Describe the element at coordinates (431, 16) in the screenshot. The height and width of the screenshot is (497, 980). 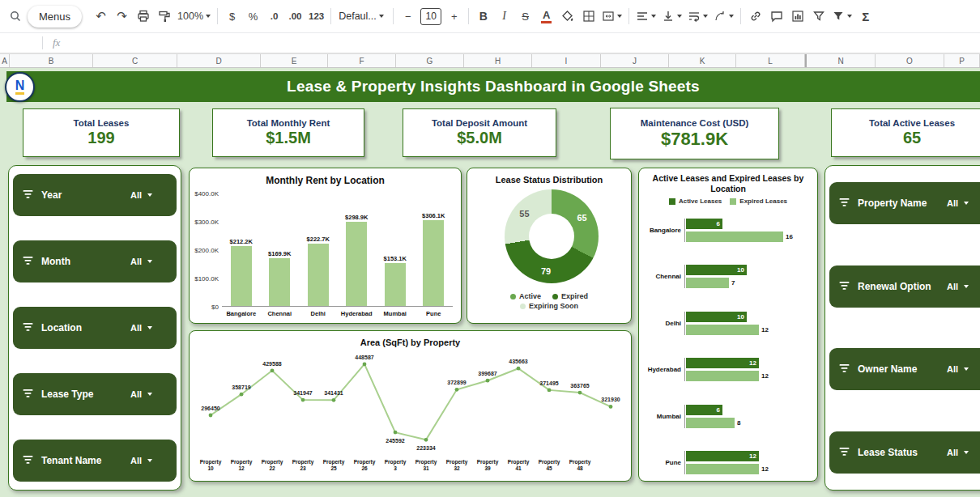
I see `font-size-input` at that location.